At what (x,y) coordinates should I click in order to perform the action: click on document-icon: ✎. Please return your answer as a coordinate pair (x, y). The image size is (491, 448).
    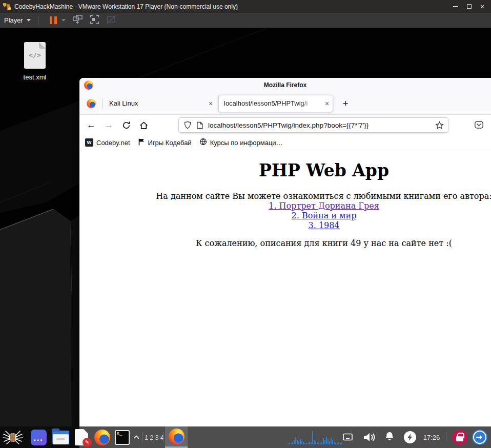
    Looking at the image, I should click on (81, 437).